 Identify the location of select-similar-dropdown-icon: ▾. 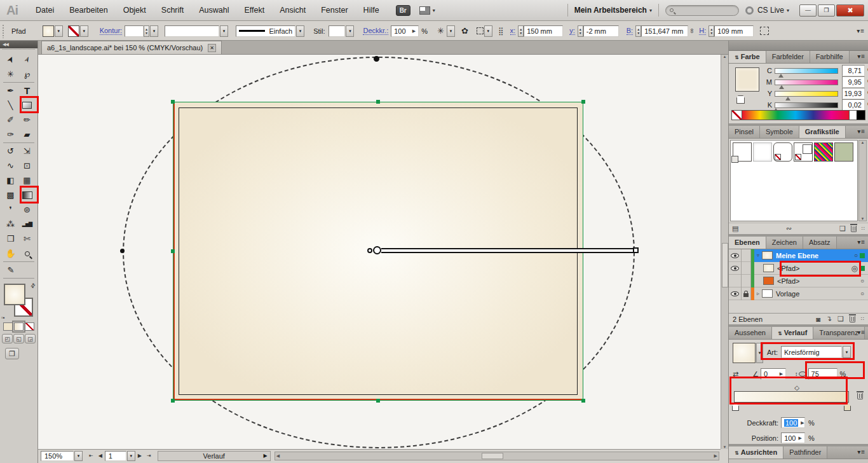
(451, 31).